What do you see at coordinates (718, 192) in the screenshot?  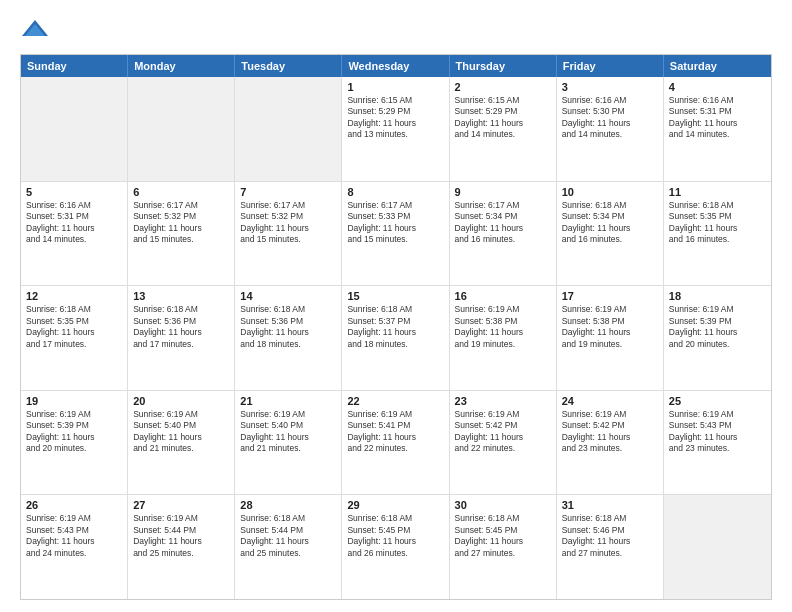 I see `day-number: 11` at bounding box center [718, 192].